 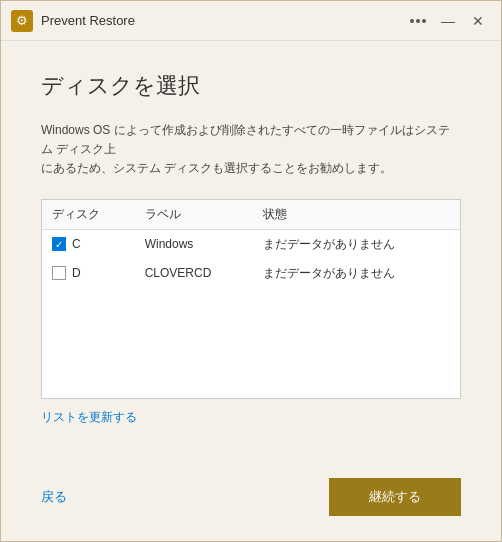 What do you see at coordinates (251, 150) in the screenshot?
I see `description-text: Windows OS によって作成および削除されたすべての一時ファイルはシステム…` at bounding box center [251, 150].